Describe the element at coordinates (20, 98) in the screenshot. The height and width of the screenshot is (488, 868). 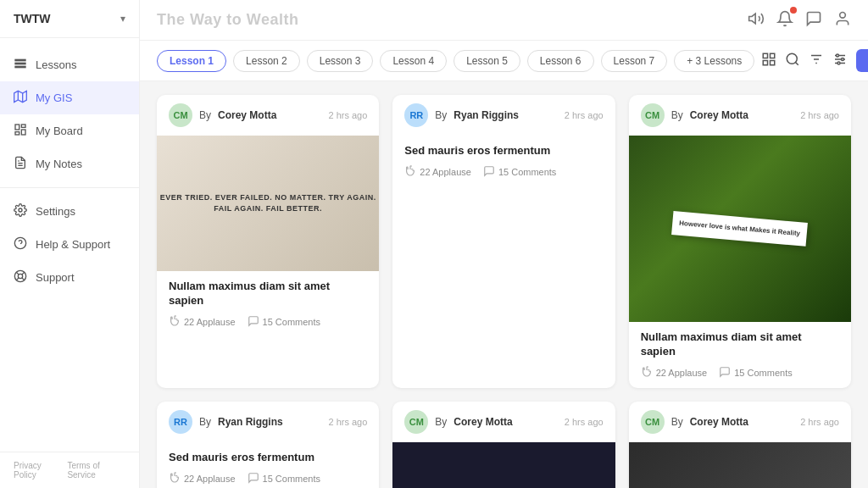
I see `map-icon` at that location.